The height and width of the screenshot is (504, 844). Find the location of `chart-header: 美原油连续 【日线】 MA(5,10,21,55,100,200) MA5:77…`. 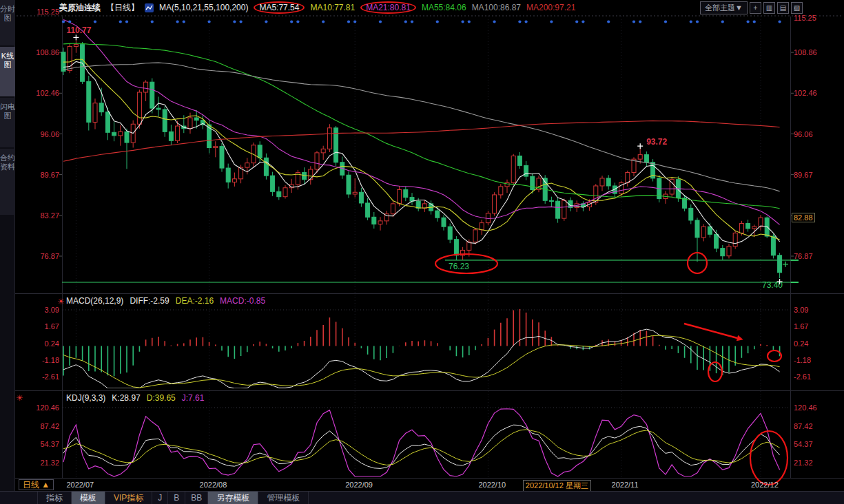

chart-header: 美原油连续 【日线】 MA(5,10,21,55,100,200) MA5:77… is located at coordinates (317, 8).